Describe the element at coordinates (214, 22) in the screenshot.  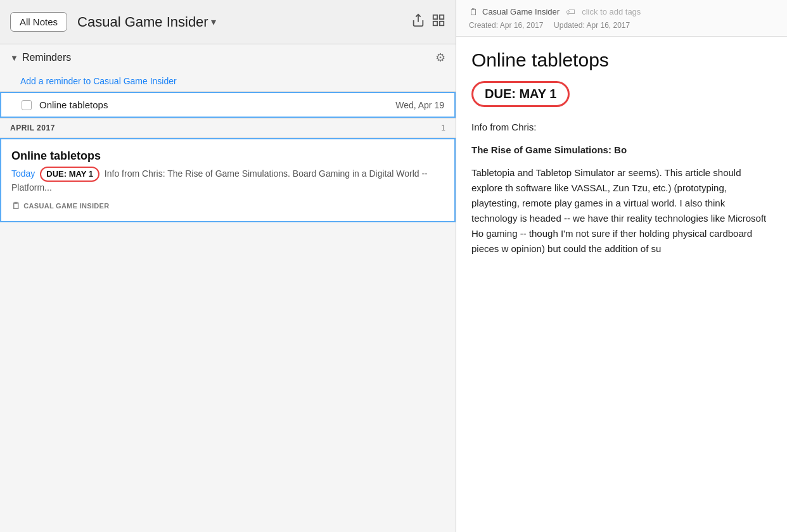
I see `notebook-dropdown-chevron: ▾` at that location.